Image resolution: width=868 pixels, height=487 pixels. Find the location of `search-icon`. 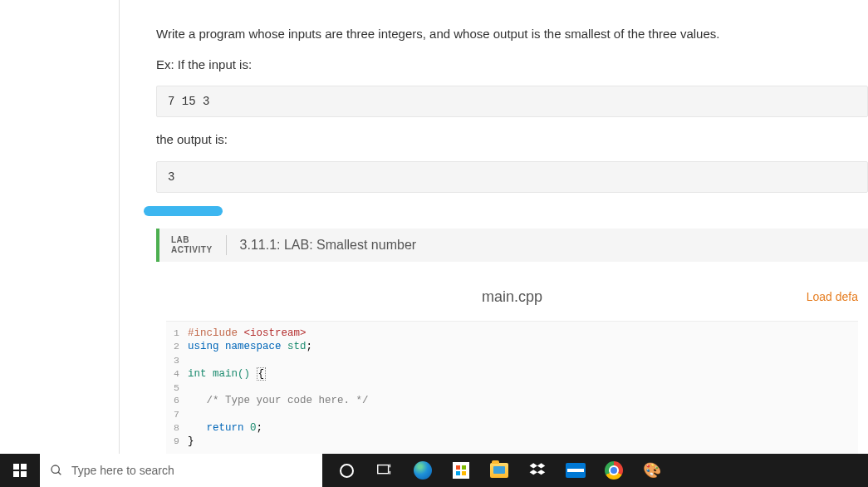

search-icon is located at coordinates (56, 470).